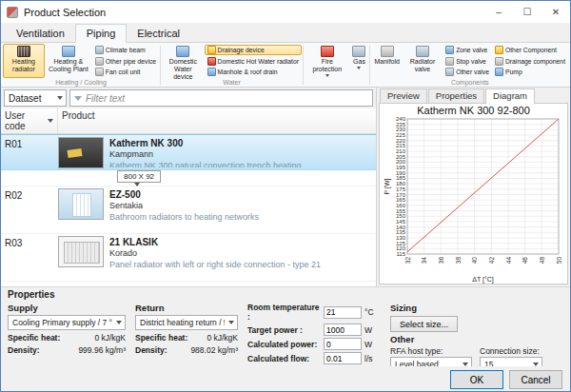 This screenshot has height=392, width=571. What do you see at coordinates (67, 323) in the screenshot?
I see `supply-combo: Cooling Primary supply / 7 °C` at bounding box center [67, 323].